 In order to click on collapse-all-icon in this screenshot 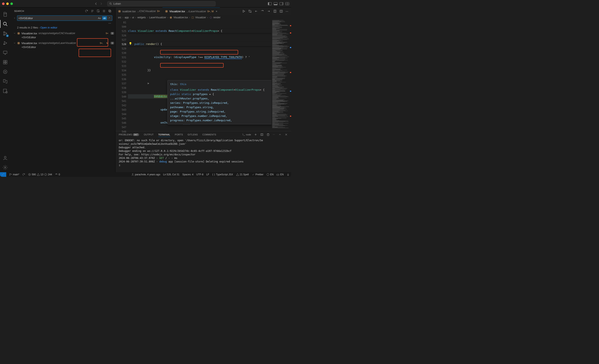, I will do `click(110, 11)`.